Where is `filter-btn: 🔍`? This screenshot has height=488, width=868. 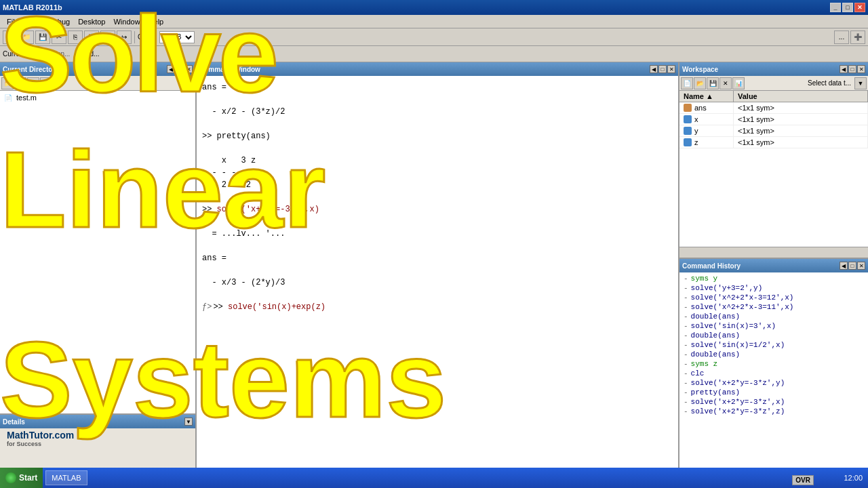
filter-btn: 🔍 is located at coordinates (46, 83).